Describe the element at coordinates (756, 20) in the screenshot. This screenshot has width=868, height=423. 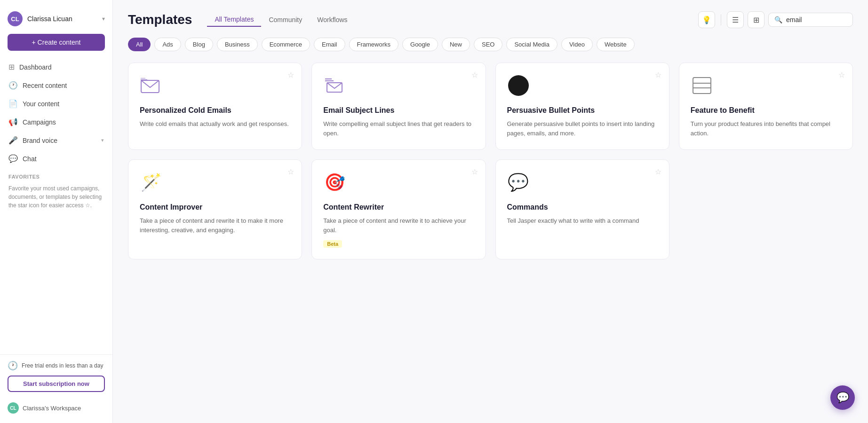
I see `grid-view-button: ⊞` at that location.